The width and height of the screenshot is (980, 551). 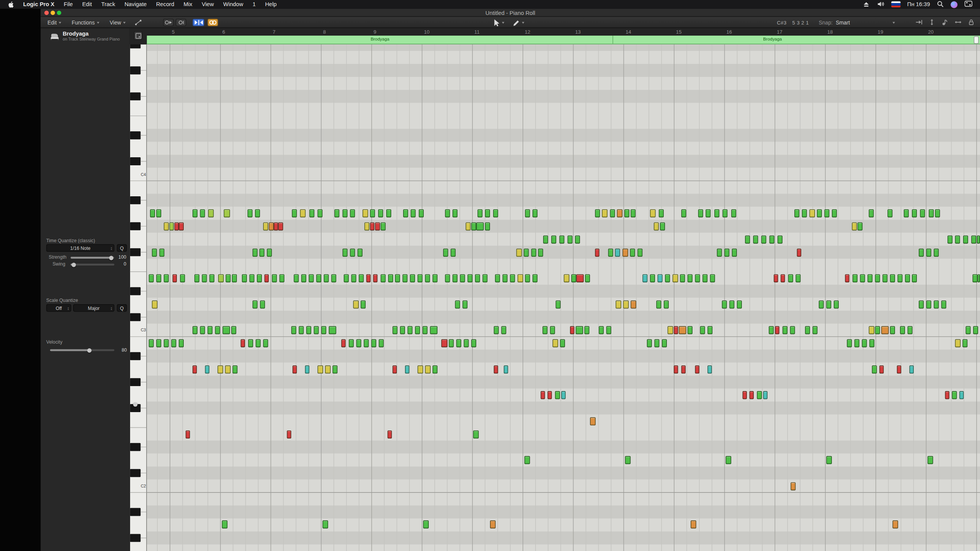 What do you see at coordinates (213, 23) in the screenshot?
I see `link-button` at bounding box center [213, 23].